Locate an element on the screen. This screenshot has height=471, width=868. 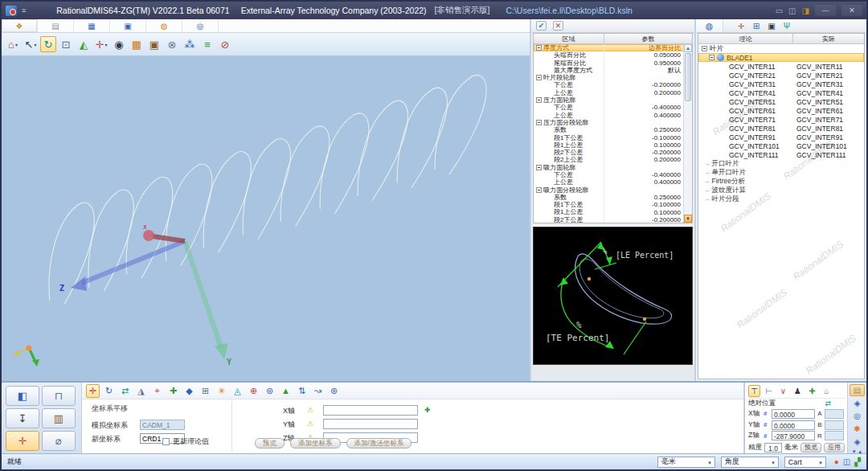
csys-swap-axes-icon: ⇄ is located at coordinates (125, 391).